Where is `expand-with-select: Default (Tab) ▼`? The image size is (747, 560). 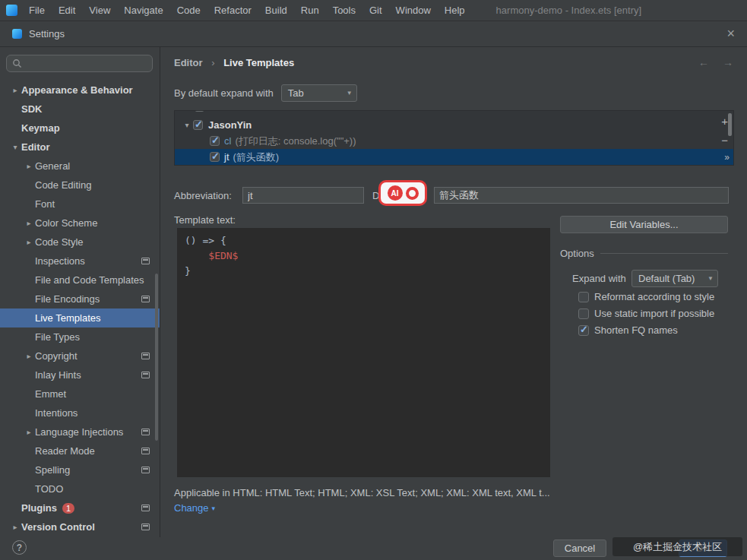 expand-with-select: Default (Tab) ▼ is located at coordinates (675, 278).